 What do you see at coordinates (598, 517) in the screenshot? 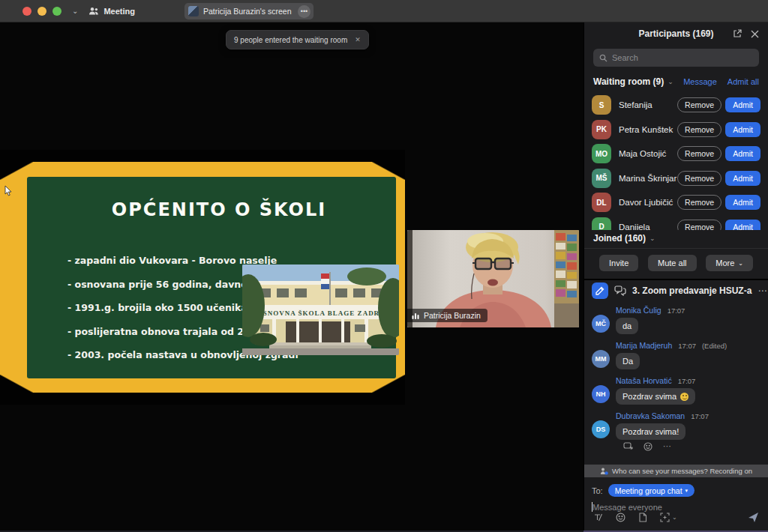
I see `format-text-icon` at bounding box center [598, 517].